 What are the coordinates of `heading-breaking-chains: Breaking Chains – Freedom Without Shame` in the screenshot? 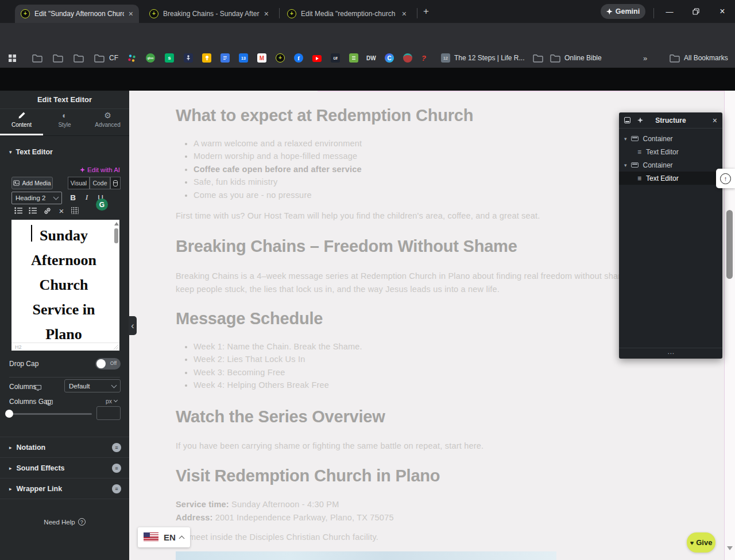 It's located at (347, 247).